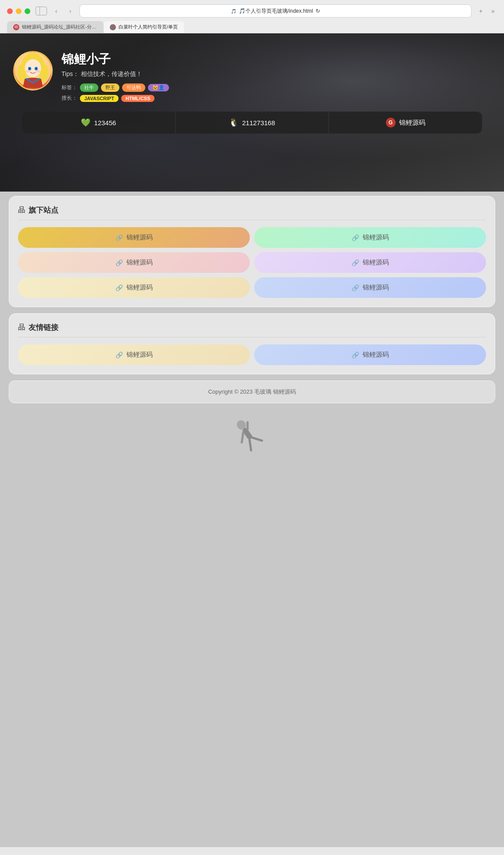  What do you see at coordinates (10, 11) in the screenshot?
I see `close-button` at bounding box center [10, 11].